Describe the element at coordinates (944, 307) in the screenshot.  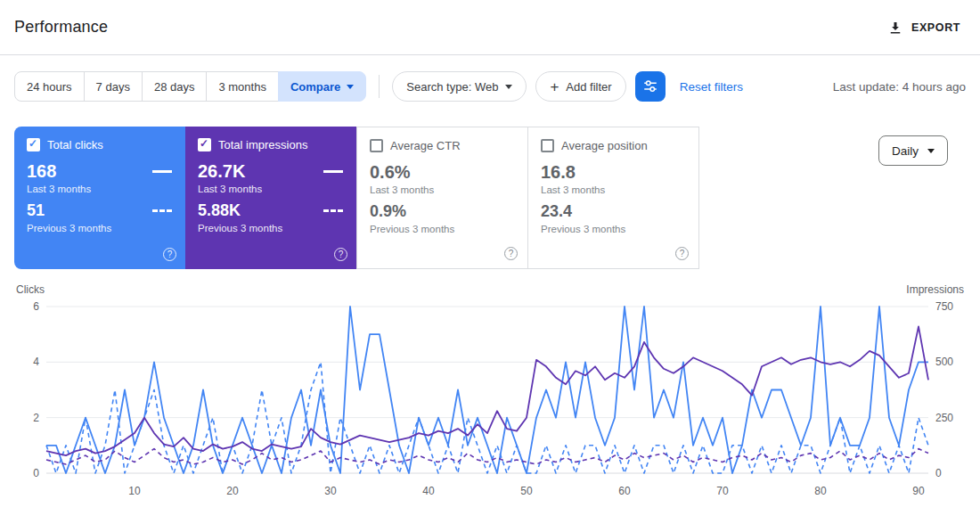
I see `svg-text: 750` at that location.